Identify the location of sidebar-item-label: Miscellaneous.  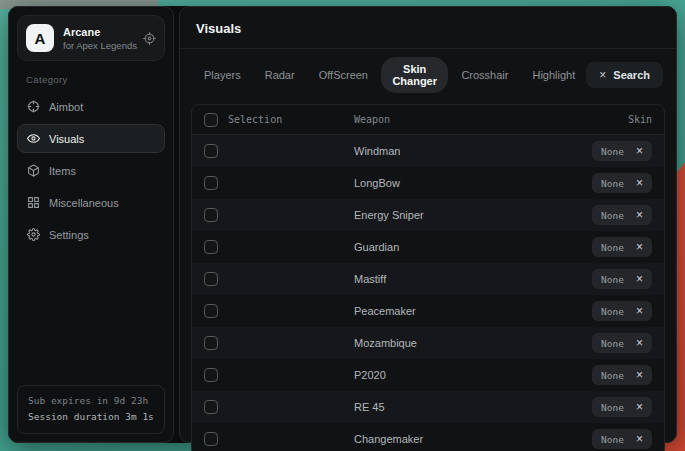
(84, 203).